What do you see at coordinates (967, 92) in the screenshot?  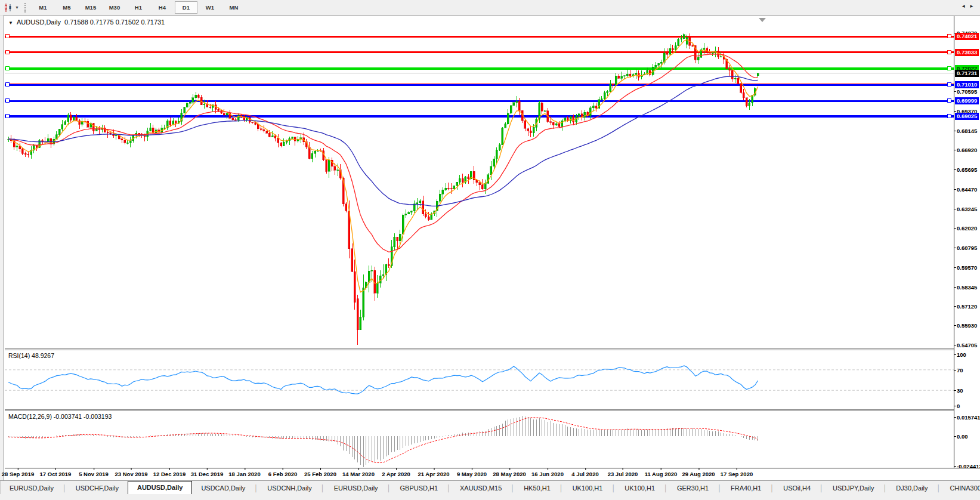 I see `price-tick: 0.70595` at bounding box center [967, 92].